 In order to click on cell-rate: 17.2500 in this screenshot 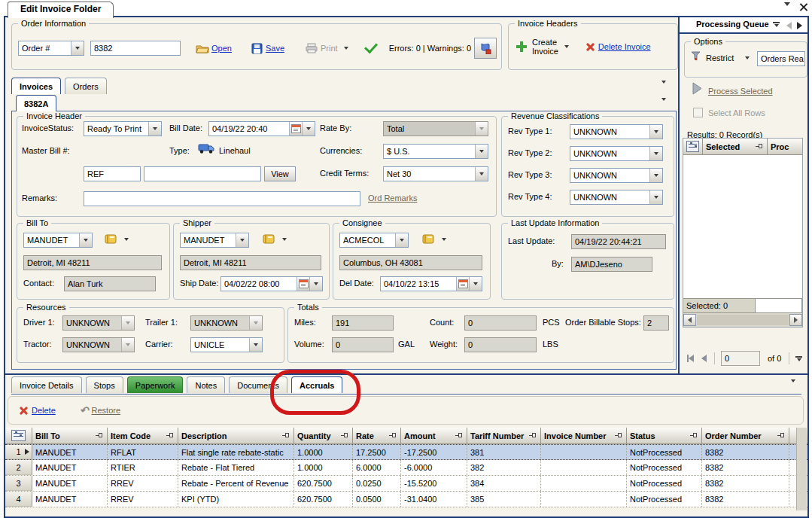, I will do `click(377, 452)`.